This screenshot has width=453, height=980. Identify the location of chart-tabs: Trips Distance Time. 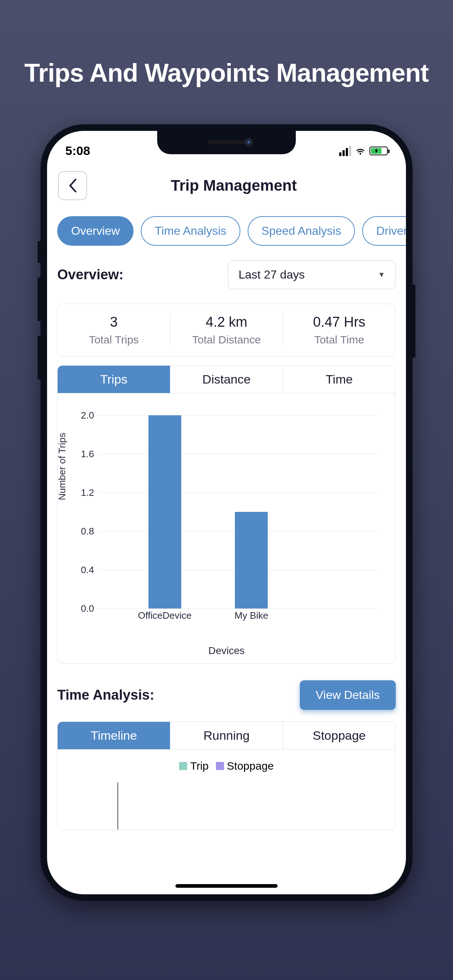
(226, 380).